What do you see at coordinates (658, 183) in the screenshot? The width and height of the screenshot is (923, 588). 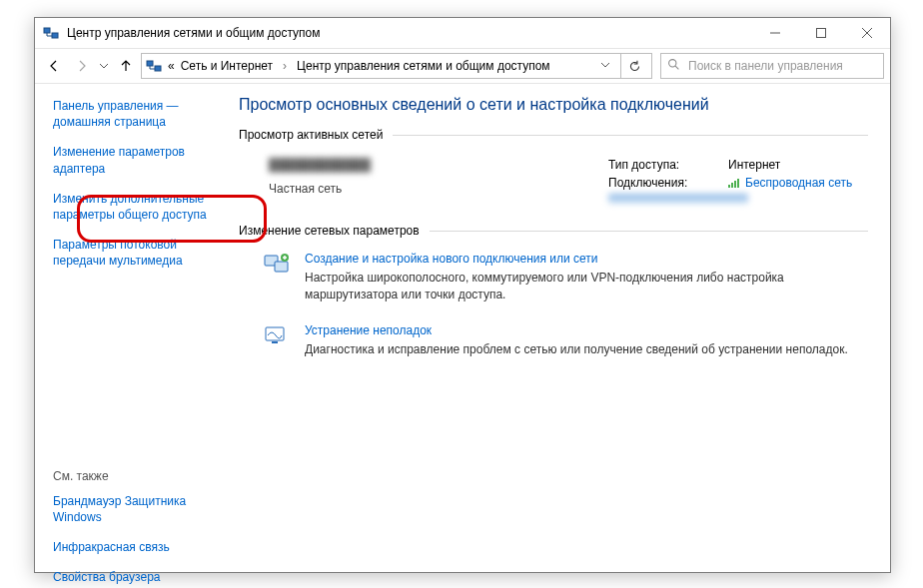 I see `connections-label: Подключения:` at bounding box center [658, 183].